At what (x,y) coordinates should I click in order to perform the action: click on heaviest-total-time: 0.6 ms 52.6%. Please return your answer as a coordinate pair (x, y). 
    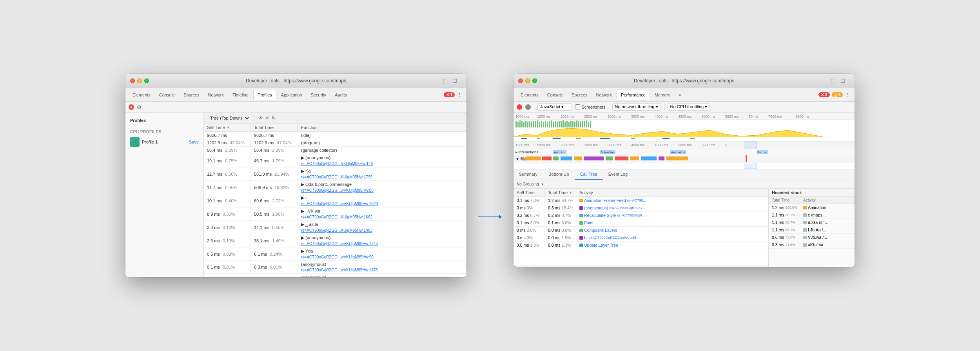
    Looking at the image, I should click on (784, 237).